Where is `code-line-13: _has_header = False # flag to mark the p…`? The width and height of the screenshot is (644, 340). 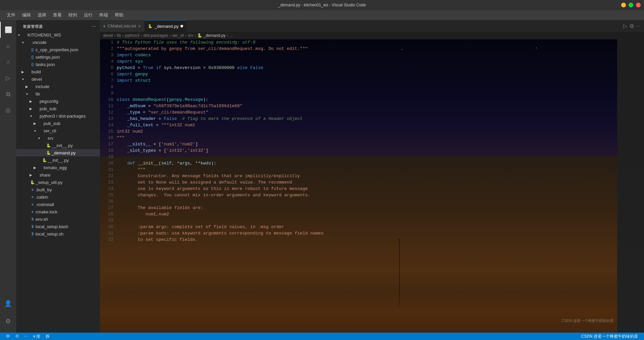 code-line-13: _has_header = False # flag to mark the p… is located at coordinates (364, 119).